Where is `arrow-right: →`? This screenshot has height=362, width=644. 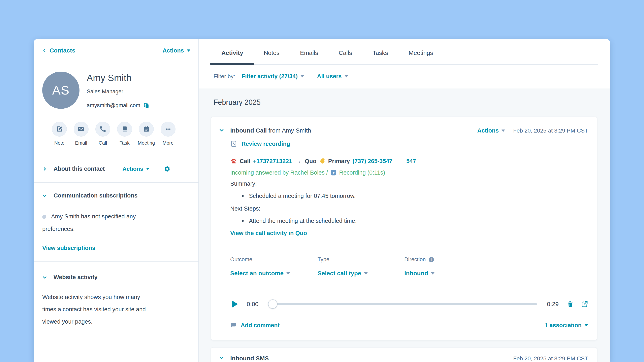 arrow-right: → is located at coordinates (298, 161).